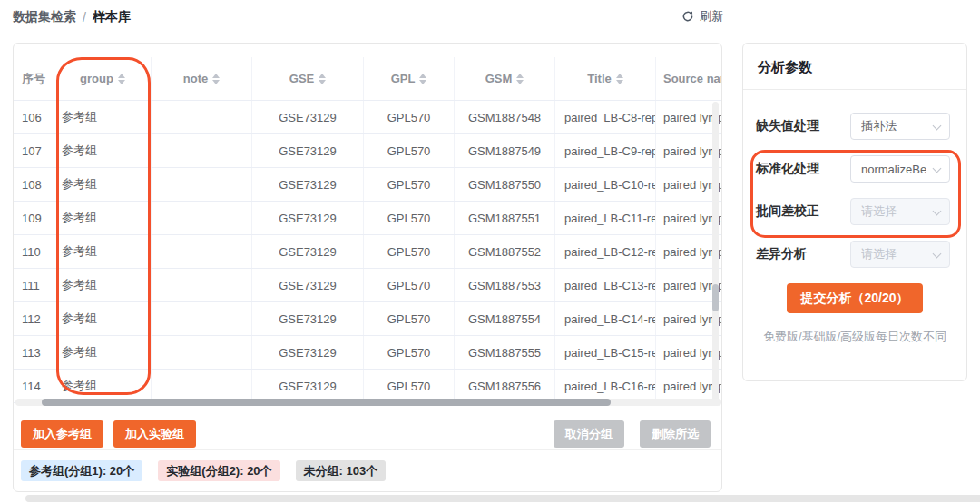  I want to click on add-experiment-group-button: 加入实验组, so click(154, 434).